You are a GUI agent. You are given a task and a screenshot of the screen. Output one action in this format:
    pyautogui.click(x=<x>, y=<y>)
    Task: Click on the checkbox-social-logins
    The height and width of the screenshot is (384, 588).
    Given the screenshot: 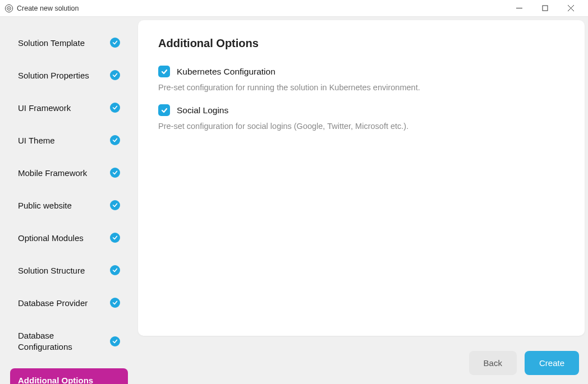 What is the action you would take?
    pyautogui.click(x=164, y=110)
    